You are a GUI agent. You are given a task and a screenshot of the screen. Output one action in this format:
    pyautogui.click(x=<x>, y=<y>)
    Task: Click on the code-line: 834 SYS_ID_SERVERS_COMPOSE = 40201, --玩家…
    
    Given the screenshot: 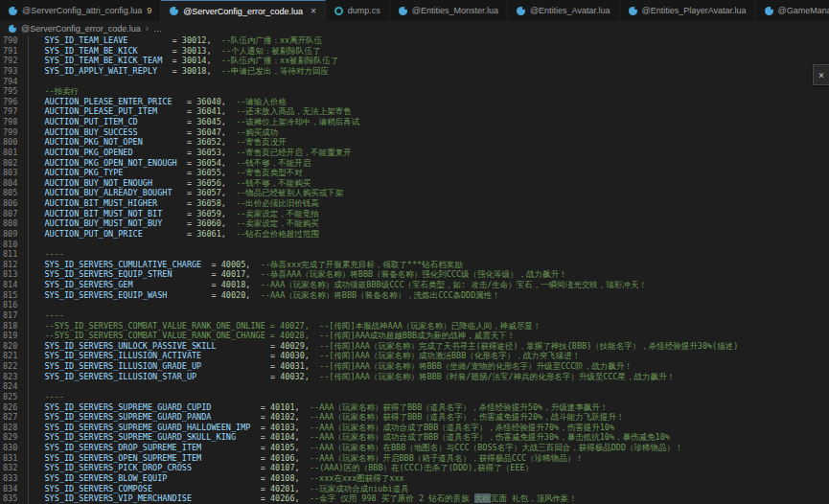 What is the action you would take?
    pyautogui.click(x=414, y=489)
    